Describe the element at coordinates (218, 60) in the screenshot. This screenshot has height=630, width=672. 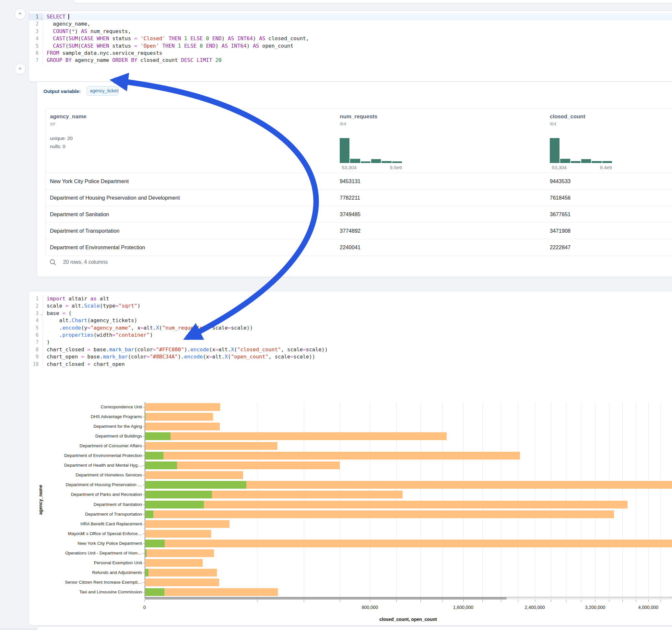
I see `code-token: 20` at that location.